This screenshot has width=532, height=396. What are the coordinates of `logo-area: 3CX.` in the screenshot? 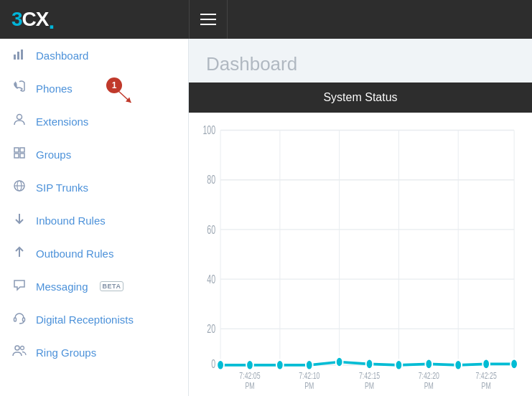 It's located at (95, 19).